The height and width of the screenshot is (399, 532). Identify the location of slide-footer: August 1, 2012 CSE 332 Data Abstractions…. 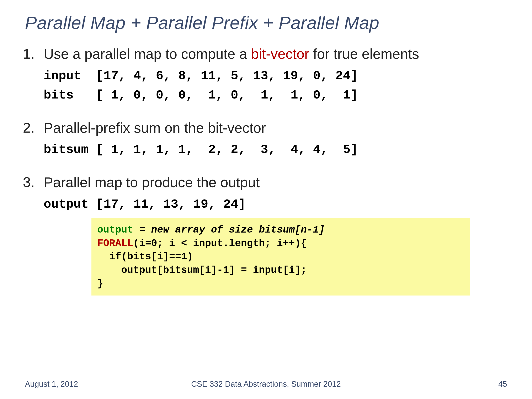
(266, 384).